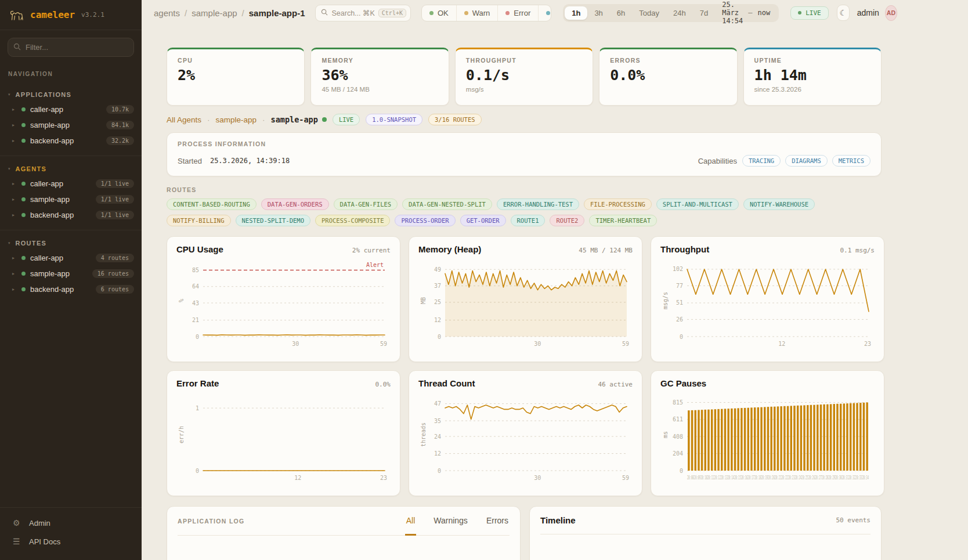 This screenshot has height=560, width=968. I want to click on breadcrumb-agents: agents, so click(167, 13).